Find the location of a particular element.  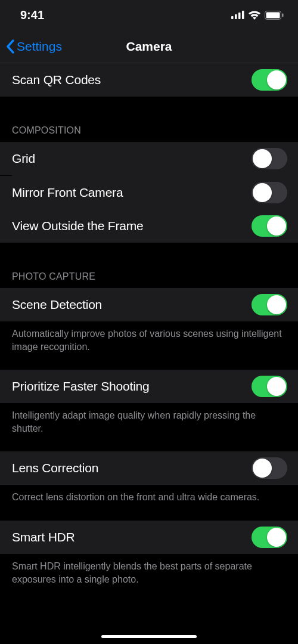

caption-container: Correct lens distortion on the front and… is located at coordinates (149, 503).